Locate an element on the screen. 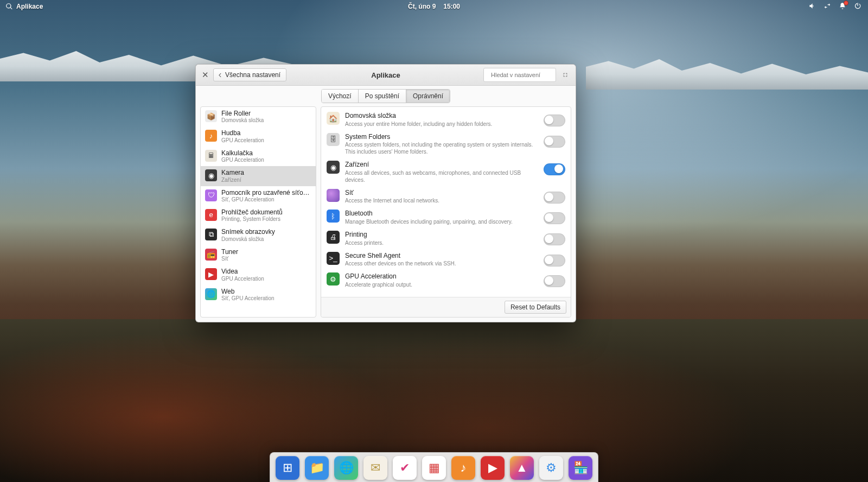 This screenshot has width=868, height=482. notifications-indicator is located at coordinates (843, 7).